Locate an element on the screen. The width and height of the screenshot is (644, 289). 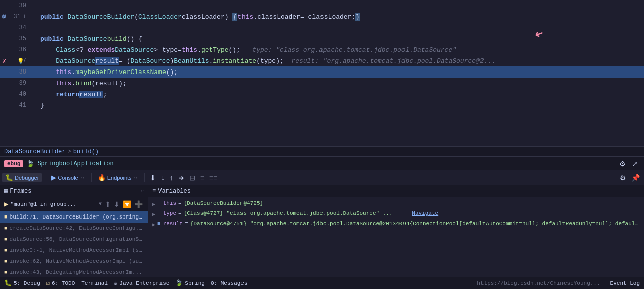
frame-label-5: invoke:43, DelegatingMethodAccessorIm... is located at coordinates (76, 272).